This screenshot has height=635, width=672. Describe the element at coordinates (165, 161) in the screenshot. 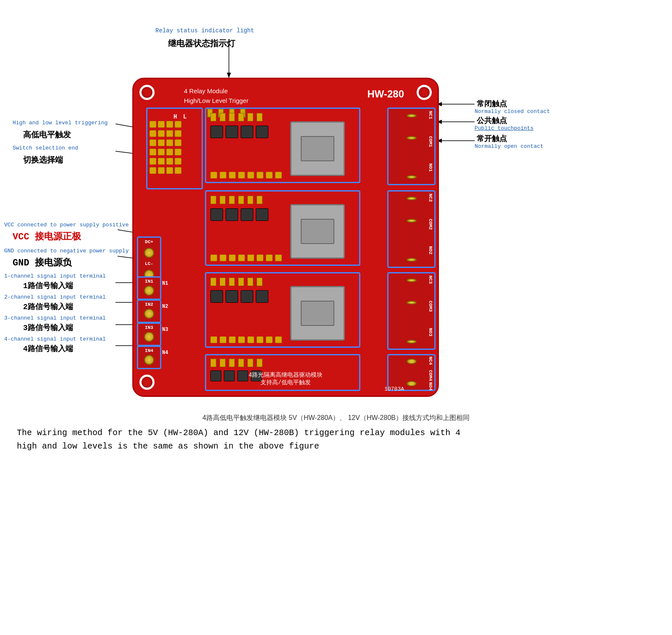

I see `pad-row5` at that location.